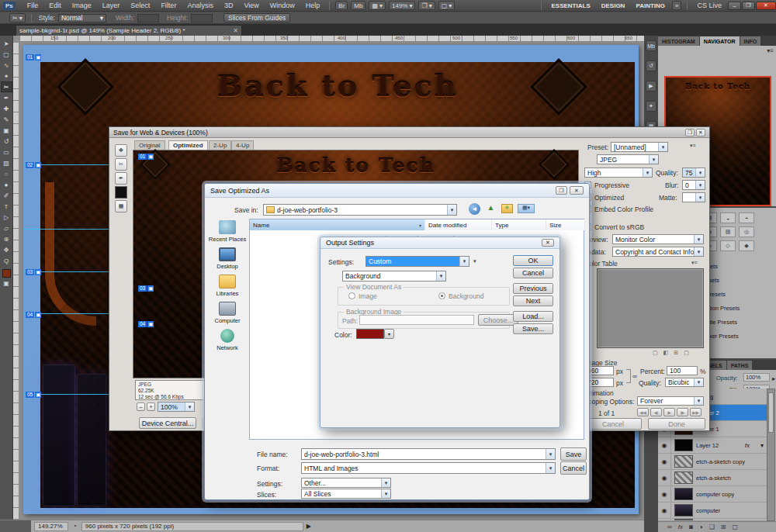 Image resolution: width=776 pixels, height=532 pixels. What do you see at coordinates (566, 225) in the screenshot?
I see `column-header-size: Size` at bounding box center [566, 225].